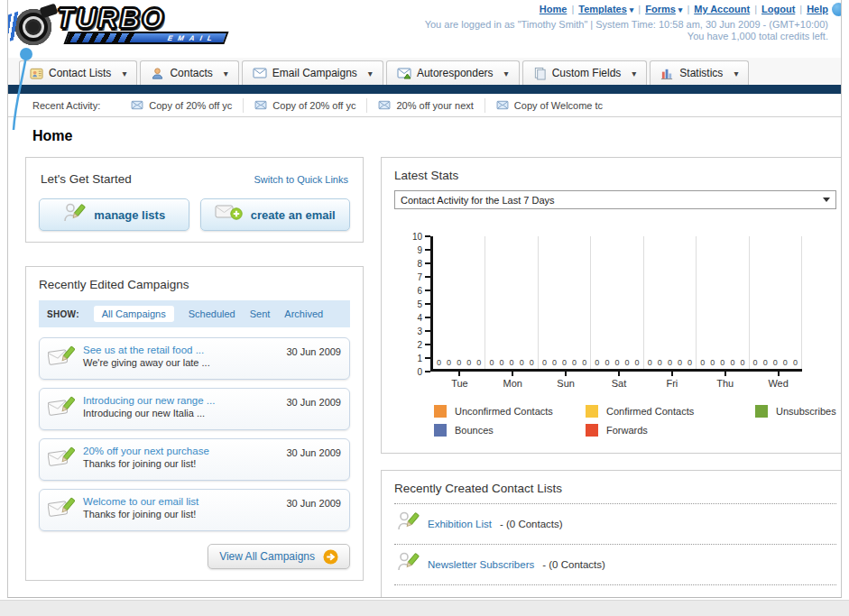  Describe the element at coordinates (146, 451) in the screenshot. I see `campaign-title-link: 20% off your next purchase` at that location.